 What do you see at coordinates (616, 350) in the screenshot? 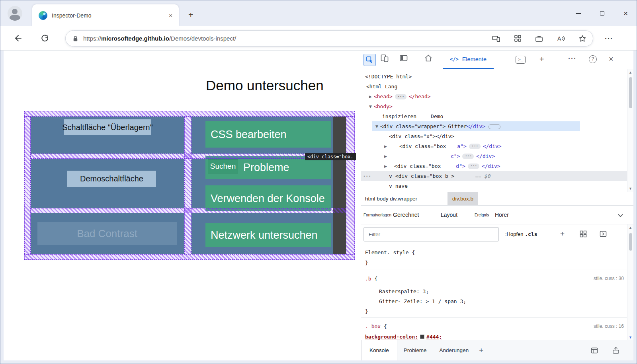
I see `drawer-expand-icon` at bounding box center [616, 350].